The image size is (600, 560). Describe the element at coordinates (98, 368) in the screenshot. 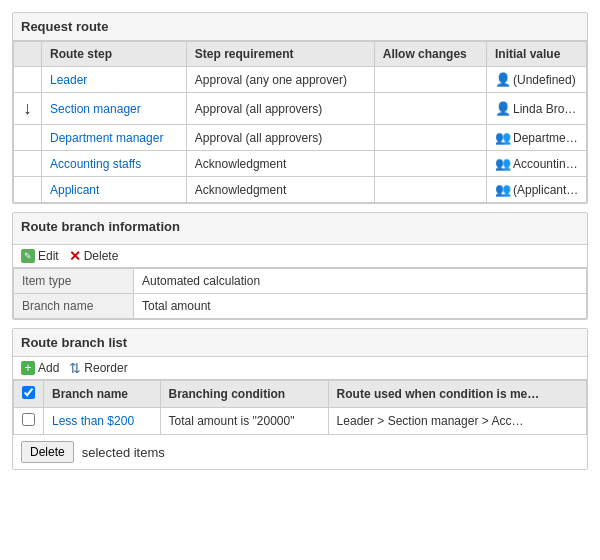

I see `reorder-button: ⇅ Reorder` at that location.